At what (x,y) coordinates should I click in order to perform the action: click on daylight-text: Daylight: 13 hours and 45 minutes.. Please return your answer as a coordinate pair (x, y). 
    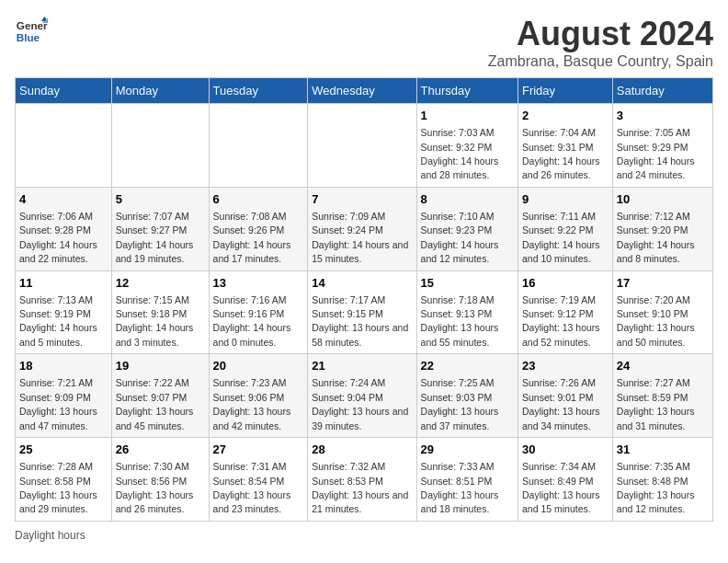
    Looking at the image, I should click on (154, 418).